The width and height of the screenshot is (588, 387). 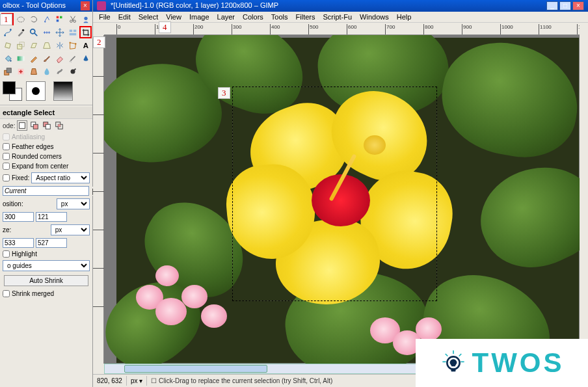 What do you see at coordinates (253, 17) in the screenshot?
I see `menu-colors: Colors` at bounding box center [253, 17].